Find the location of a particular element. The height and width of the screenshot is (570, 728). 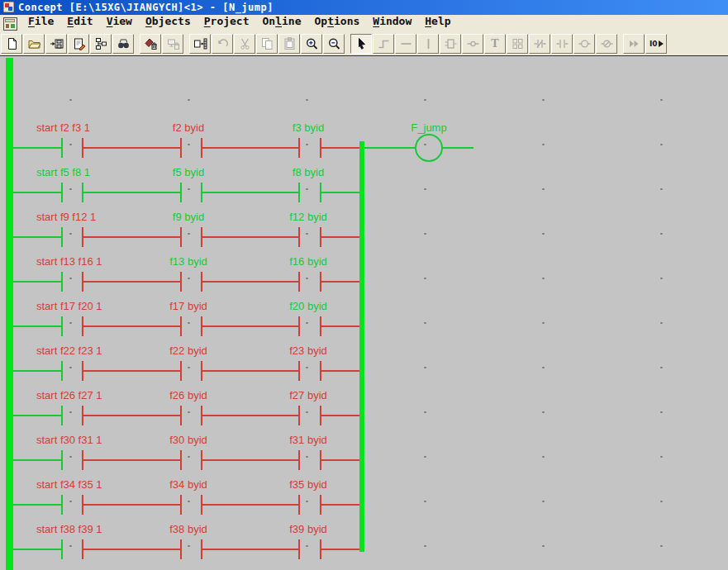

tree-icon is located at coordinates (101, 44).